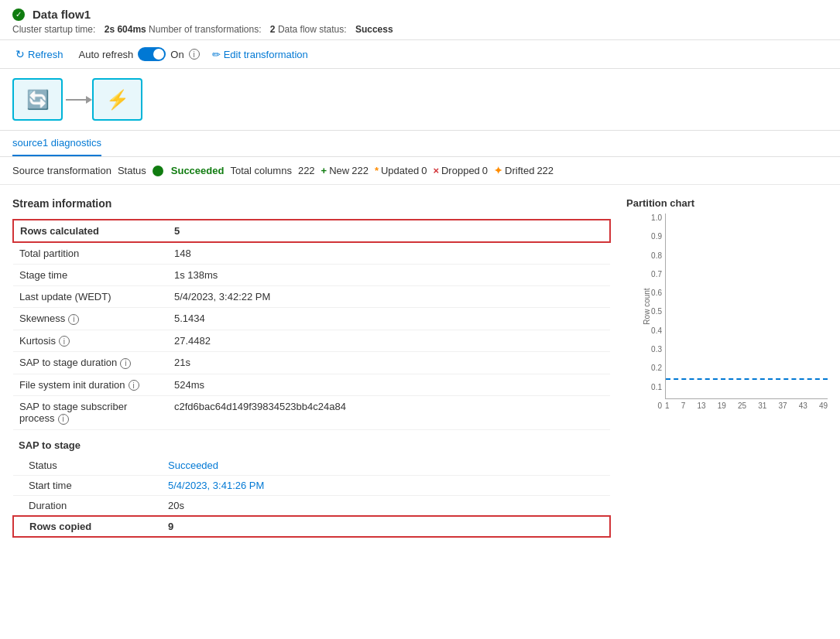 The height and width of the screenshot is (639, 840). Describe the element at coordinates (657, 331) in the screenshot. I see `y-tick-0.4: 0.4` at that location.